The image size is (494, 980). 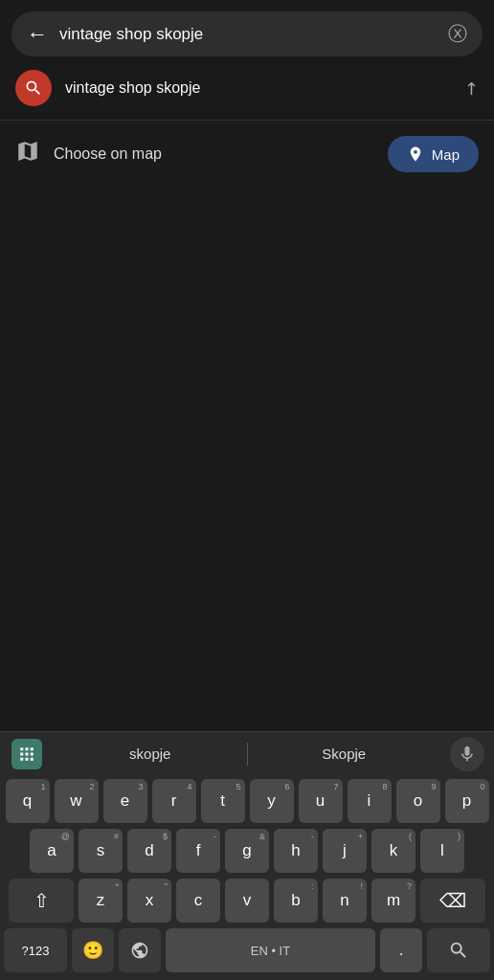 I want to click on key-row-1: 1q 2w 3e 4r 5t 6y 7u 8i 9o 0p, so click(x=247, y=801).